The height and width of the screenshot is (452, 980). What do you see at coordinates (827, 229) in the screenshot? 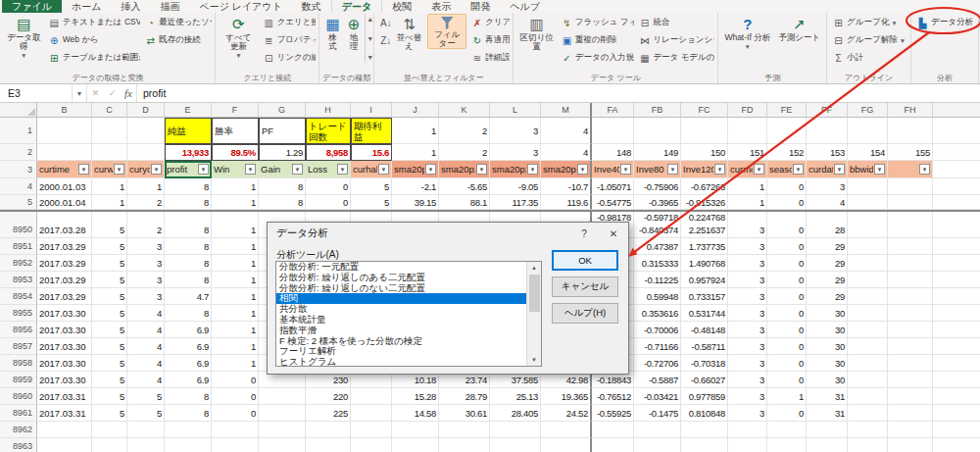
I see `cell-FF8950: 28` at bounding box center [827, 229].